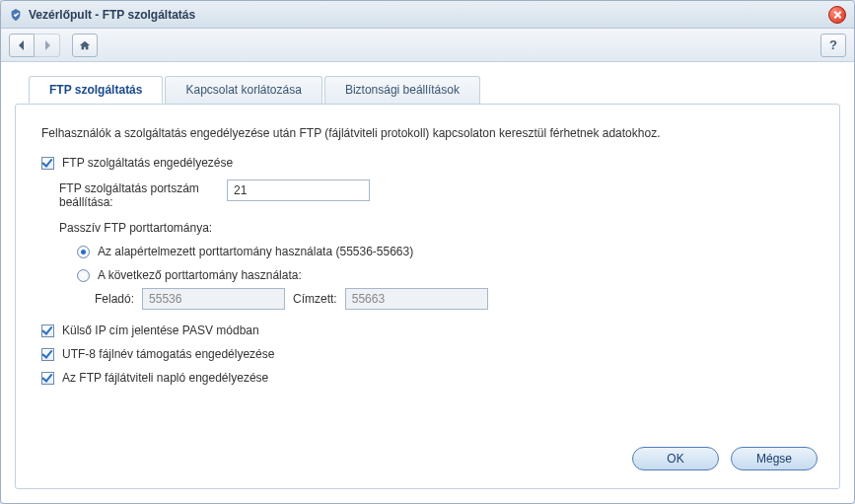 This screenshot has height=504, width=855. Describe the element at coordinates (402, 90) in the screenshot. I see `tab-security-settings: Biztonsági beállítások` at that location.